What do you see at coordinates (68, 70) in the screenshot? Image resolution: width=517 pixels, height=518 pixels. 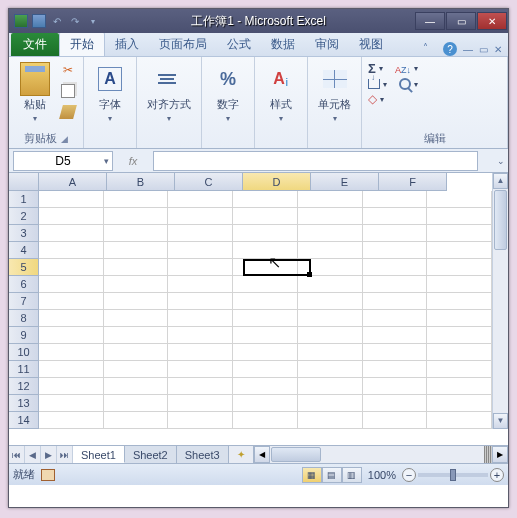 I see `cut-icon: ✂` at bounding box center [68, 70].